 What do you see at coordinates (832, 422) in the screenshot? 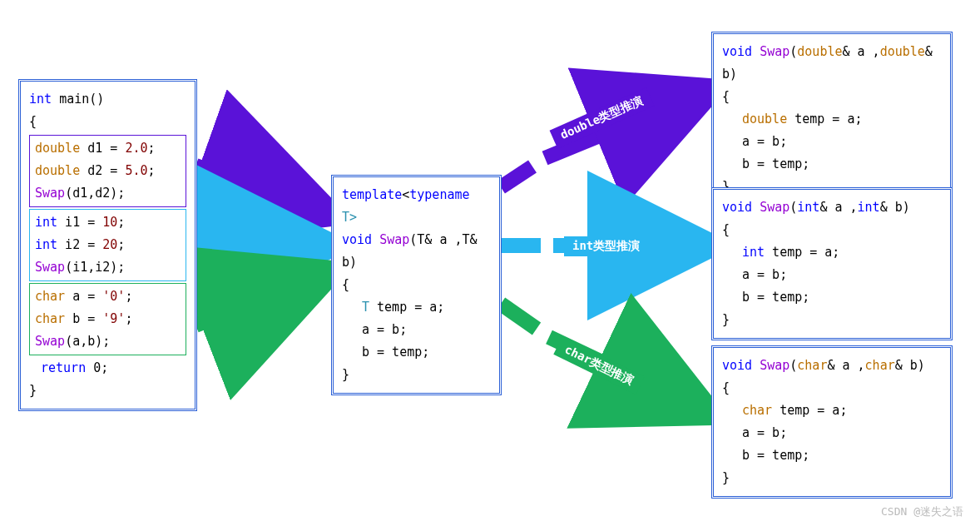
I see `deduced-char-box: void Swap(char& a ,char& b) { char temp …` at bounding box center [832, 422].